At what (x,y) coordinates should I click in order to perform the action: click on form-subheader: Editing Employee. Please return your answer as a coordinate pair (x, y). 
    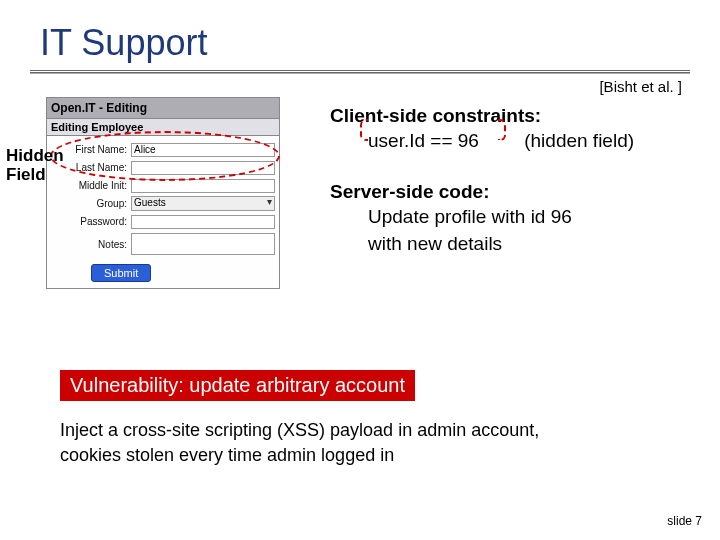
    Looking at the image, I should click on (163, 128).